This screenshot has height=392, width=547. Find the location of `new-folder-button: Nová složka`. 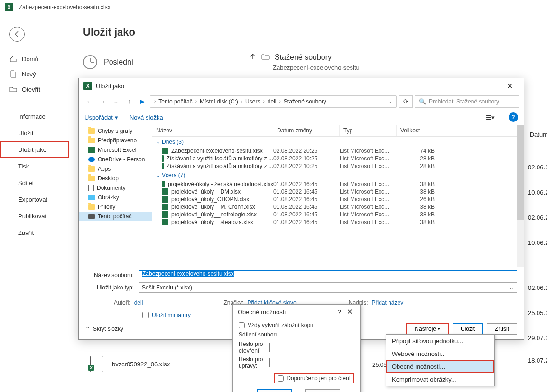

new-folder-button: Nová složka is located at coordinates (146, 118).